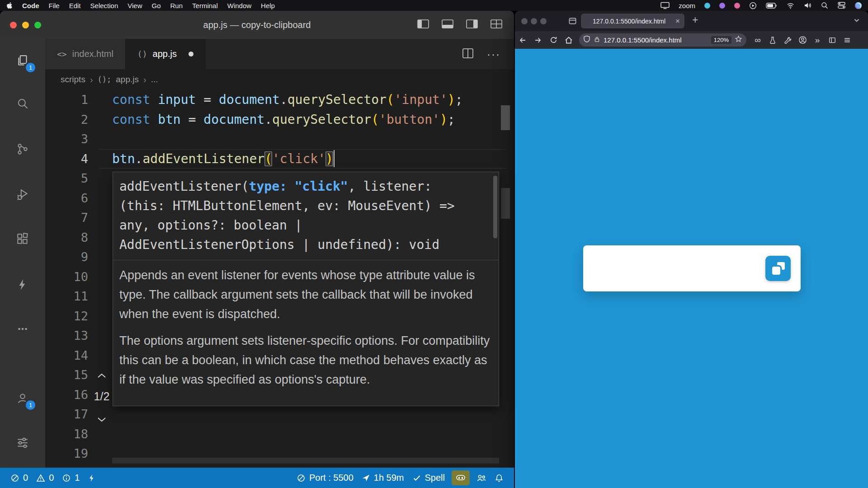 Image resolution: width=868 pixels, height=488 pixels. I want to click on list-tabs-chevron-icon, so click(857, 21).